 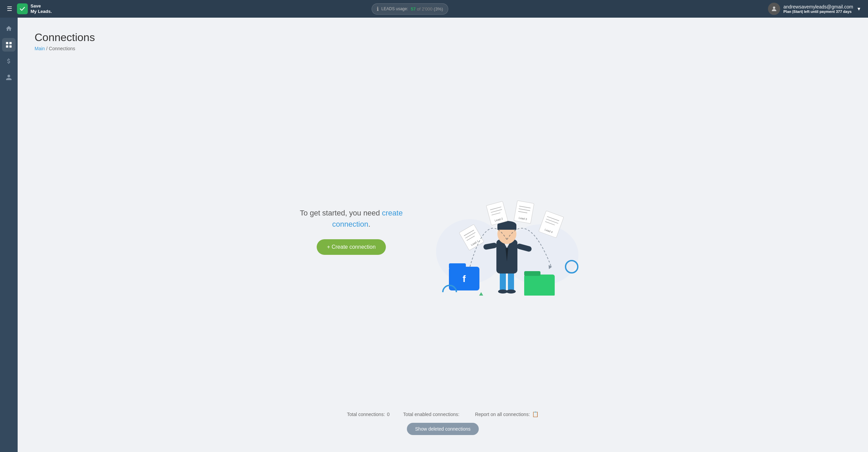 I want to click on hamburger-icon: ☰, so click(x=9, y=9).